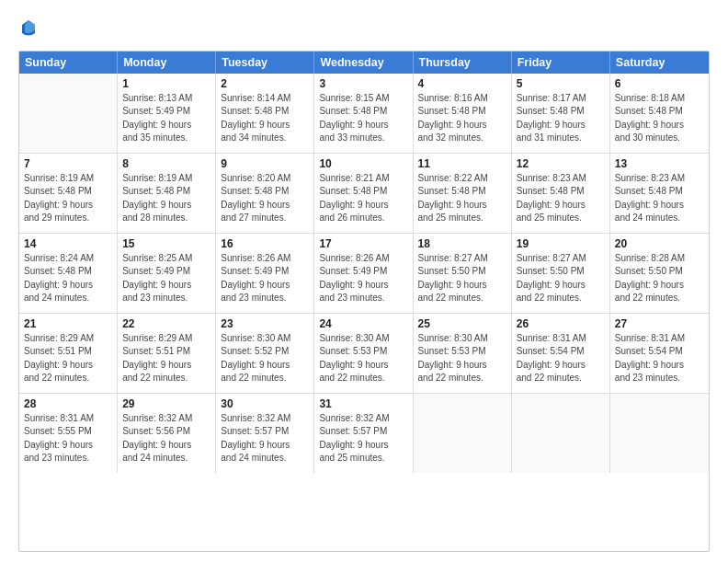 The image size is (728, 563). What do you see at coordinates (364, 353) in the screenshot?
I see `calendar-row: 21Sunrise: 8:29 AMSunset: 5:51 PMDayligh…` at bounding box center [364, 353].